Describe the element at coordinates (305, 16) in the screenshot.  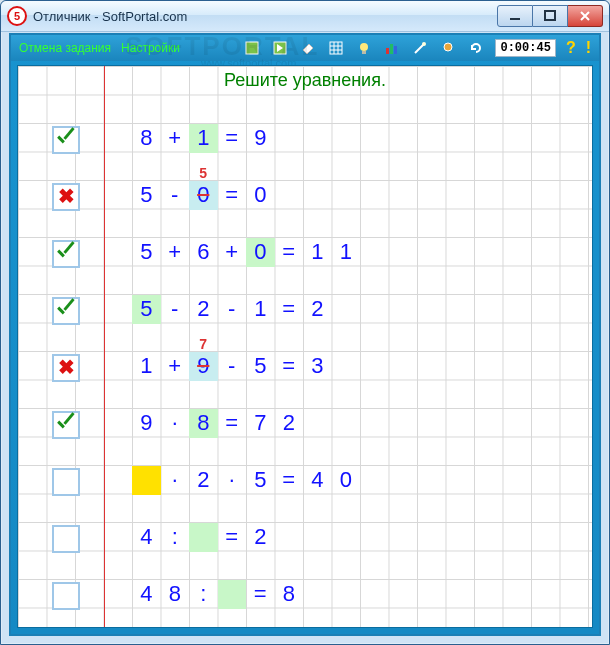
I see `titlebar: 5 Отличник - SoftPortal.com` at that location.